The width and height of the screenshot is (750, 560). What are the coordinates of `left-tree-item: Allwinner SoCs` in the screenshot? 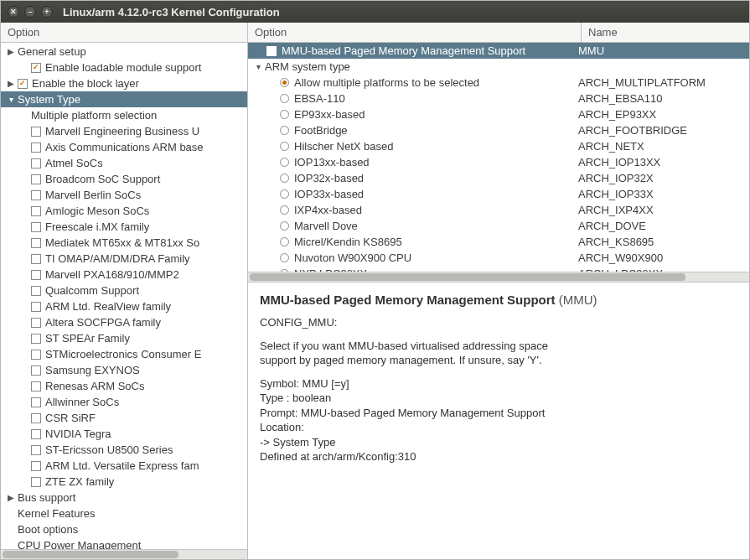 It's located at (124, 402).